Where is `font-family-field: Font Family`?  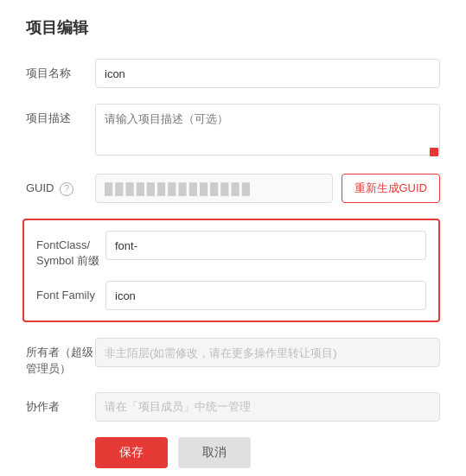
font-family-field: Font Family is located at coordinates (232, 295).